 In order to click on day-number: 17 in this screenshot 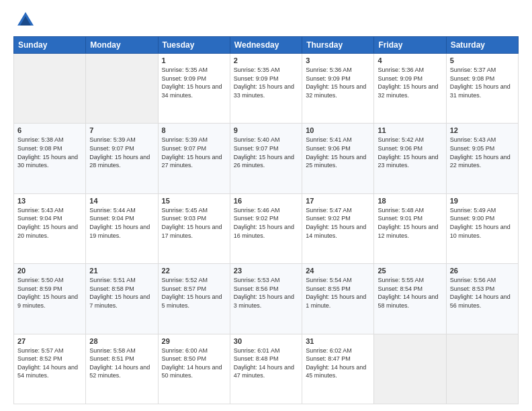, I will do `click(338, 201)`.